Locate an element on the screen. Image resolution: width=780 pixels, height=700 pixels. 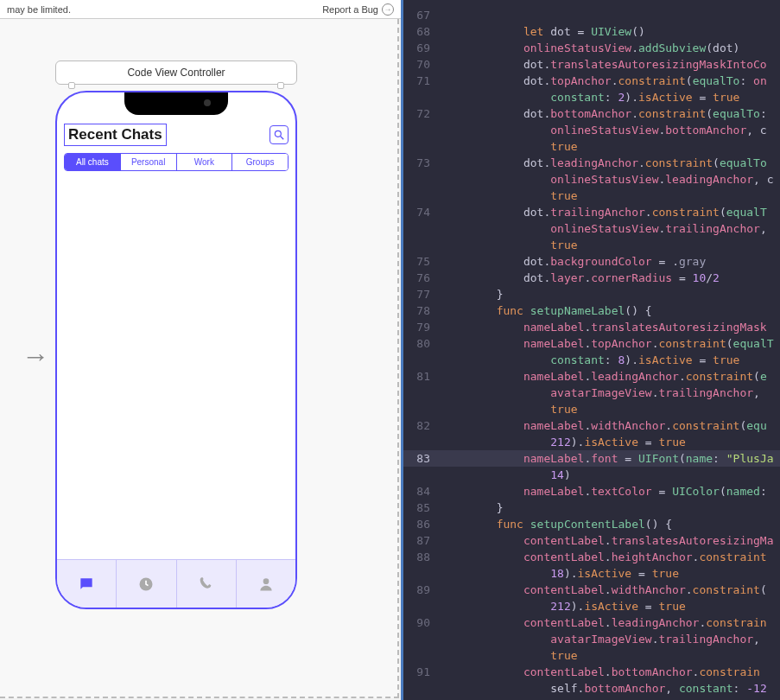
code-line: 72 dot.bottomAnchor.constraint(equalTo: is located at coordinates (591, 114).